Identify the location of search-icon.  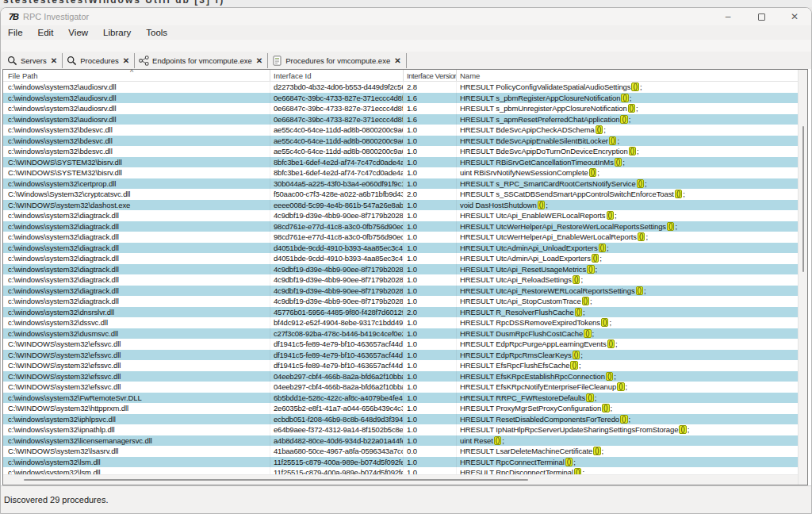
(71, 60).